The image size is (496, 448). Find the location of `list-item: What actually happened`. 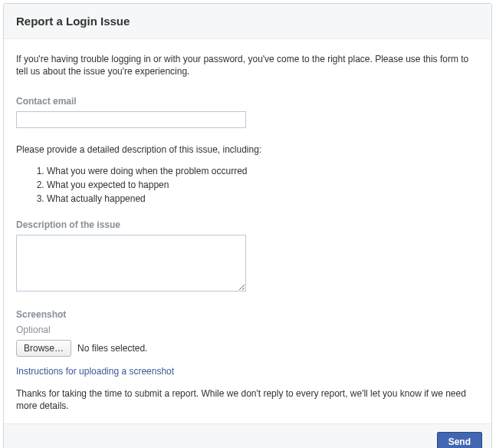

list-item: What actually happened is located at coordinates (263, 199).